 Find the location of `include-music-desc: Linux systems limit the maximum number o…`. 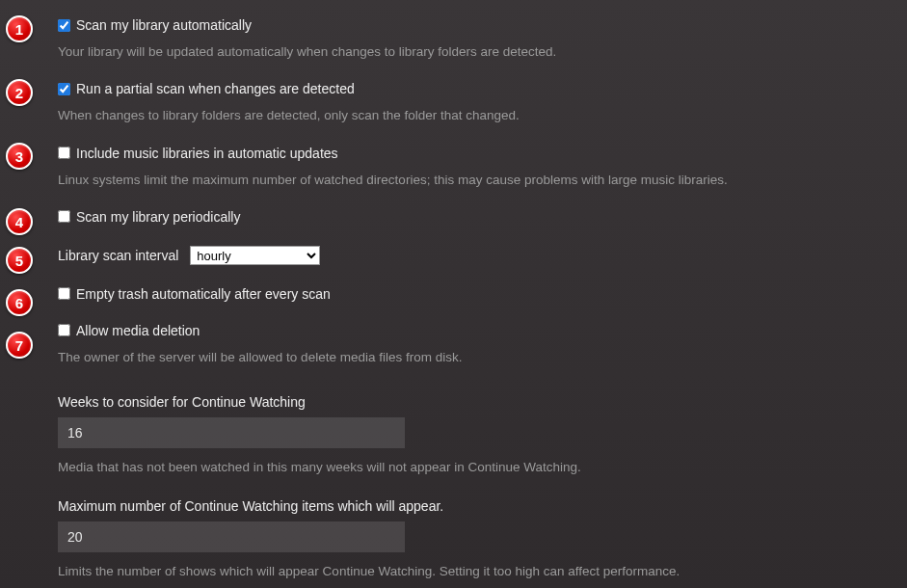

include-music-desc: Linux systems limit the maximum number o… is located at coordinates (482, 180).